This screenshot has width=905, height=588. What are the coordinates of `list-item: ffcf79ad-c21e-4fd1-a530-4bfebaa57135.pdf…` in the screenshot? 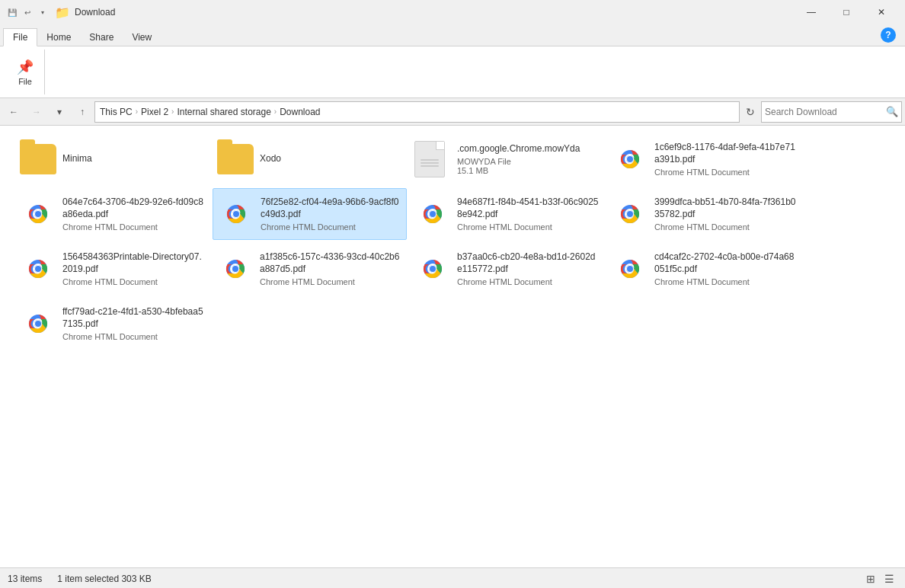 It's located at (113, 324).